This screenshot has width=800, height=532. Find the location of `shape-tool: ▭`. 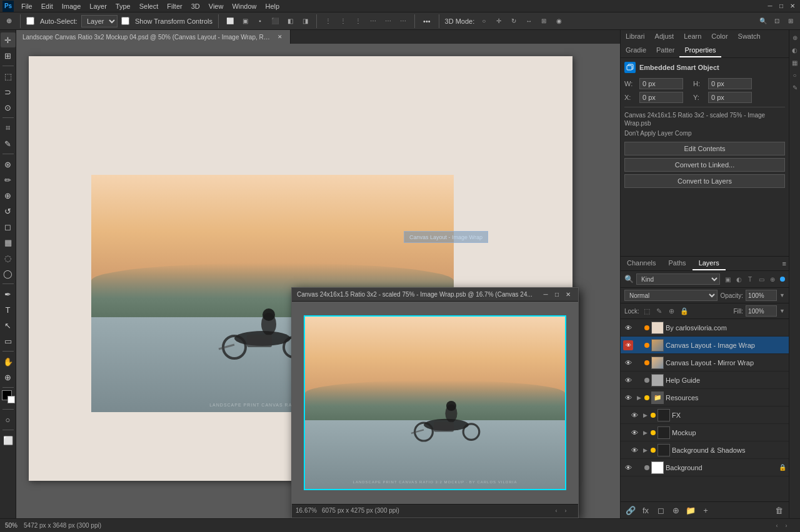

shape-tool: ▭ is located at coordinates (8, 341).